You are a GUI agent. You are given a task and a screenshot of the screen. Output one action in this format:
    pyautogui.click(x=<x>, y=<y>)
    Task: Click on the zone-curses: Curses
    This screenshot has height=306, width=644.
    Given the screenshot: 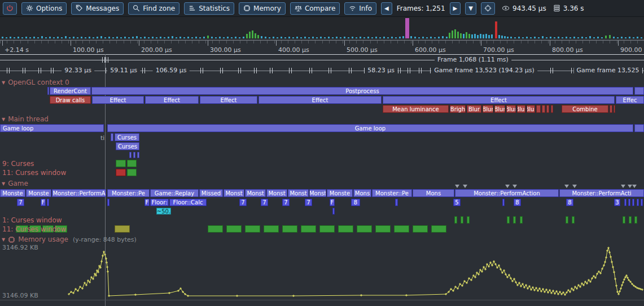 What is the action you would take?
    pyautogui.click(x=127, y=137)
    